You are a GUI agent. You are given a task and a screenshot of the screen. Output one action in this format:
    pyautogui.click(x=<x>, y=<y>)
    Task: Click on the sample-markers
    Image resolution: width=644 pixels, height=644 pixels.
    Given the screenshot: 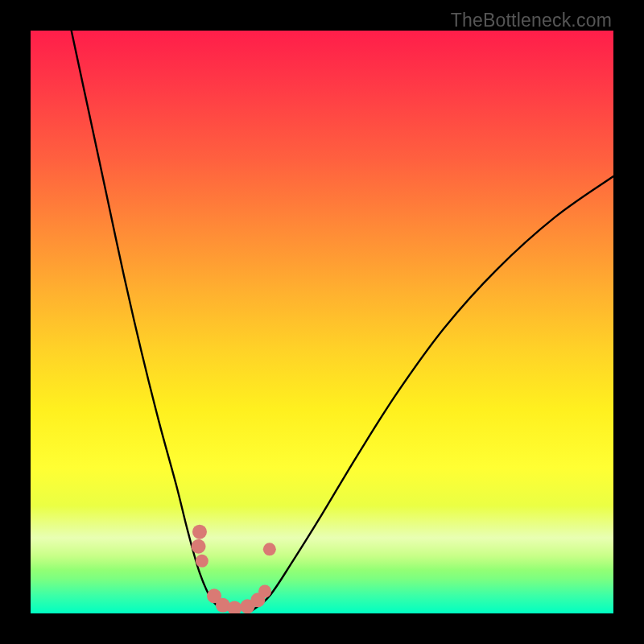 What is the action you would take?
    pyautogui.click(x=233, y=569)
    